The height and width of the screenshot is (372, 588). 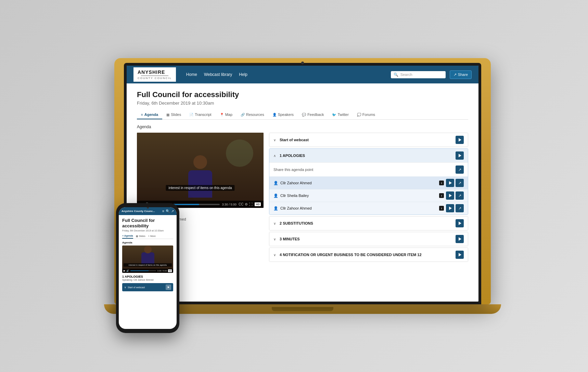 I want to click on nav-help: Help, so click(x=243, y=75).